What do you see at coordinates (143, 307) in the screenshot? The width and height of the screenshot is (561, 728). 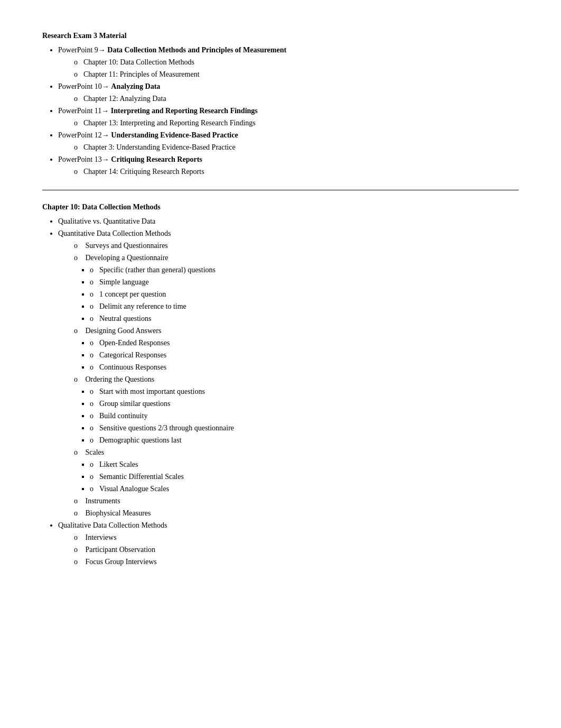 I see `detail-text: Delimit any reference to time` at bounding box center [143, 307].